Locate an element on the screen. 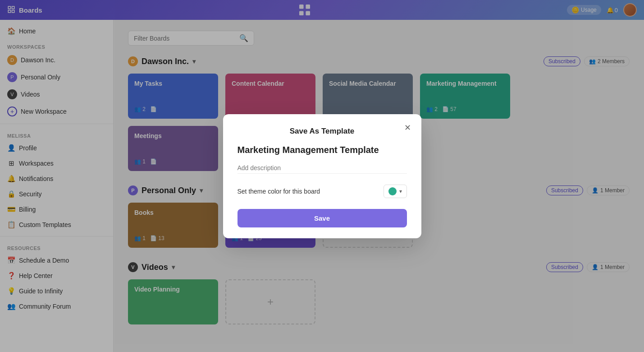 The image size is (644, 352). color-picker-button: ▾ is located at coordinates (395, 191).